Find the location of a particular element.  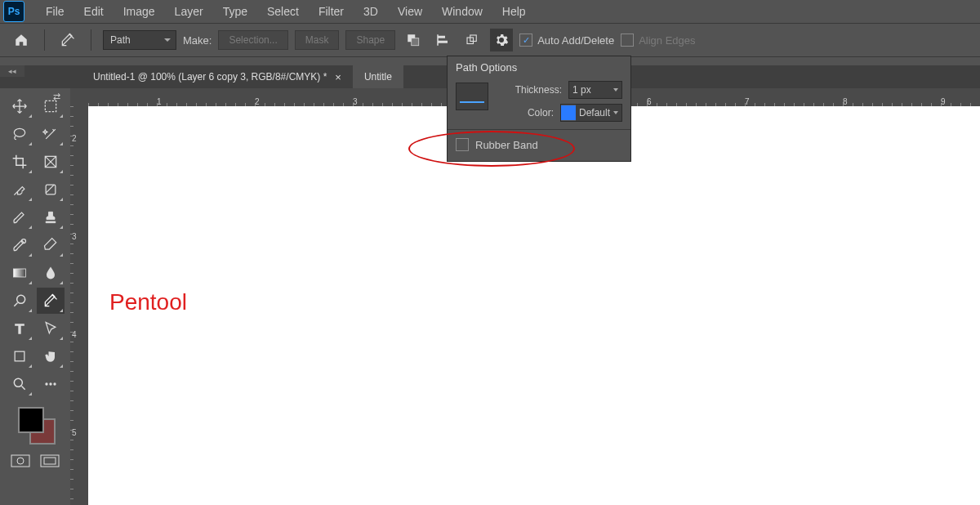

document-tab: Untitled-1 @ 100% (Layer 6 copy 3, RGB/8… is located at coordinates (217, 77).